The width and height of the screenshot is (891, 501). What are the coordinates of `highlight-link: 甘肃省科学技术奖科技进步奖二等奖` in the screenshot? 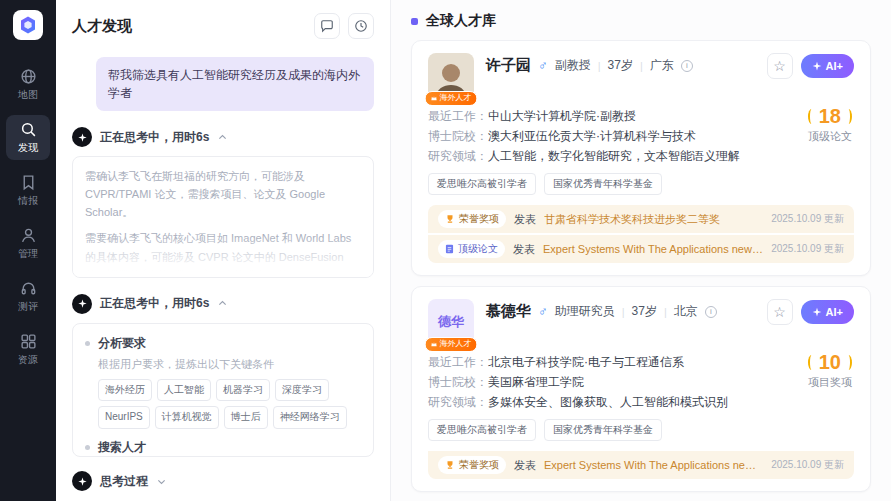 It's located at (654, 220).